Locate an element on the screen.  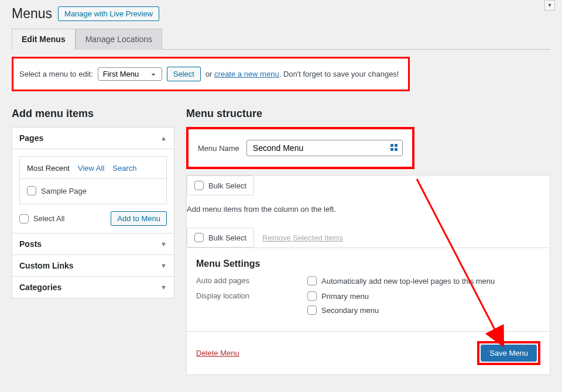
remove-selected-items-link: Remove Selected Items is located at coordinates (303, 238).